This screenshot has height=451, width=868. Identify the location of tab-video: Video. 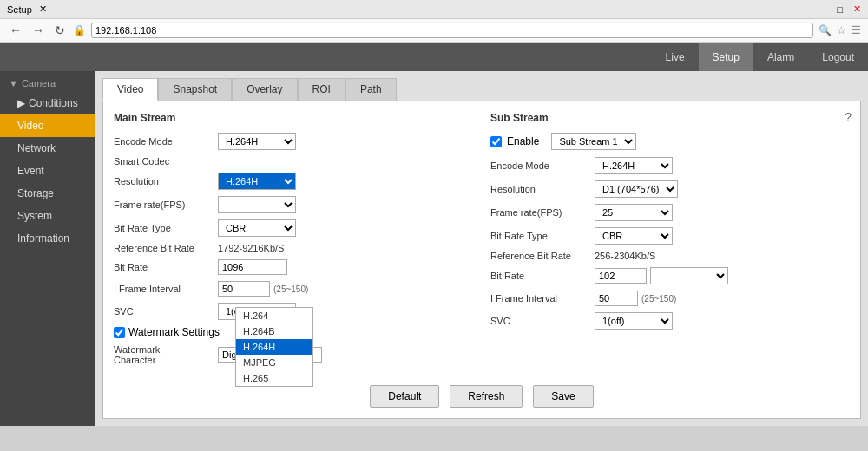
(130, 89).